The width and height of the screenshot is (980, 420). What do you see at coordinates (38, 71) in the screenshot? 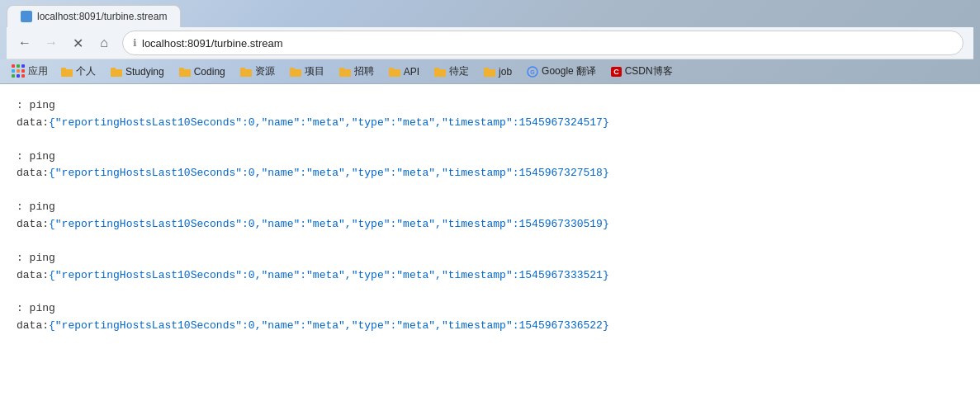
I see `apps-label: 应用` at bounding box center [38, 71].